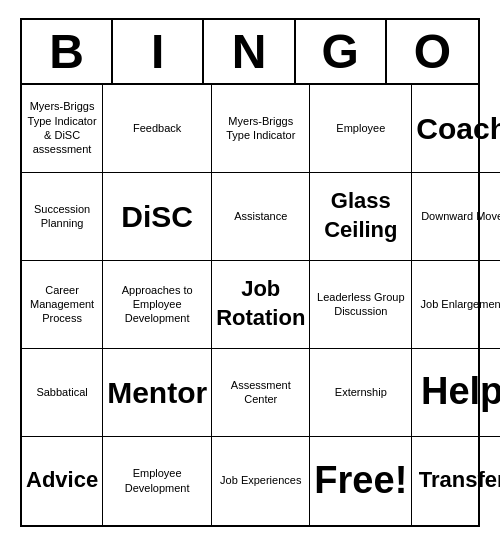 The image size is (500, 544). Describe the element at coordinates (157, 480) in the screenshot. I see `cell-text: Employee Development` at that location.